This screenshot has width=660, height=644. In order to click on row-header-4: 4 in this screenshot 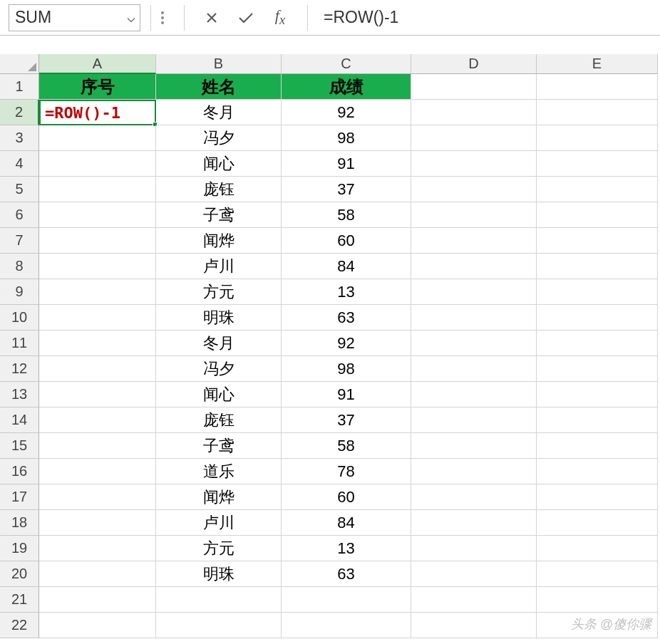, I will do `click(20, 164)`.